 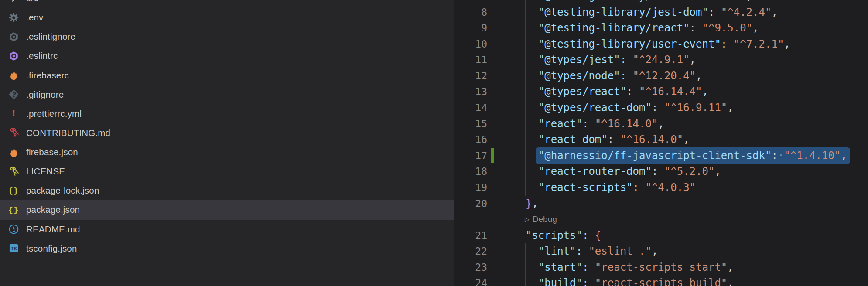 What do you see at coordinates (470, 172) in the screenshot?
I see `line-number: 18` at bounding box center [470, 172].